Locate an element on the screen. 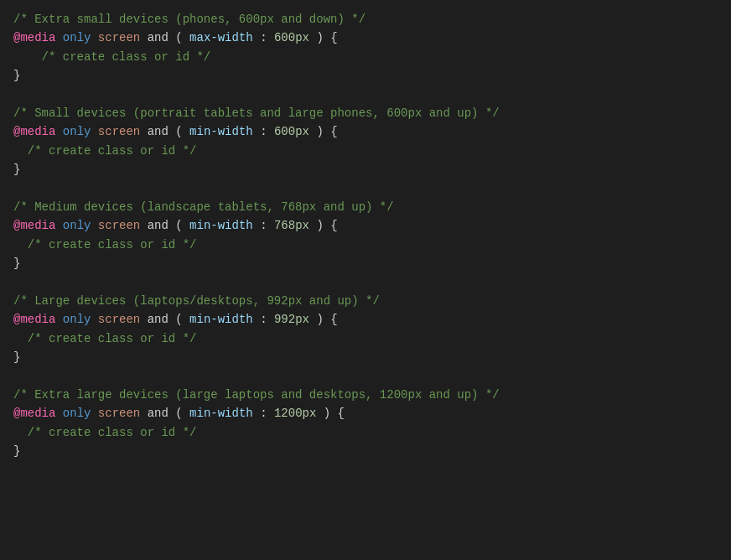 The width and height of the screenshot is (731, 560). media-line-3: @media only screen and ( min-width : 768… is located at coordinates (176, 226).